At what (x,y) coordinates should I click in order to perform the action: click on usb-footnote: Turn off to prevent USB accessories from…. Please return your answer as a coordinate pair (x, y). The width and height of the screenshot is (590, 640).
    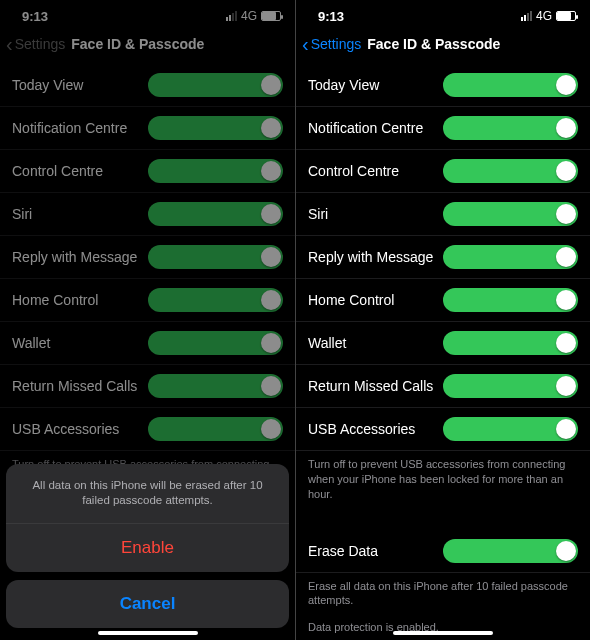
    Looking at the image, I should click on (443, 482).